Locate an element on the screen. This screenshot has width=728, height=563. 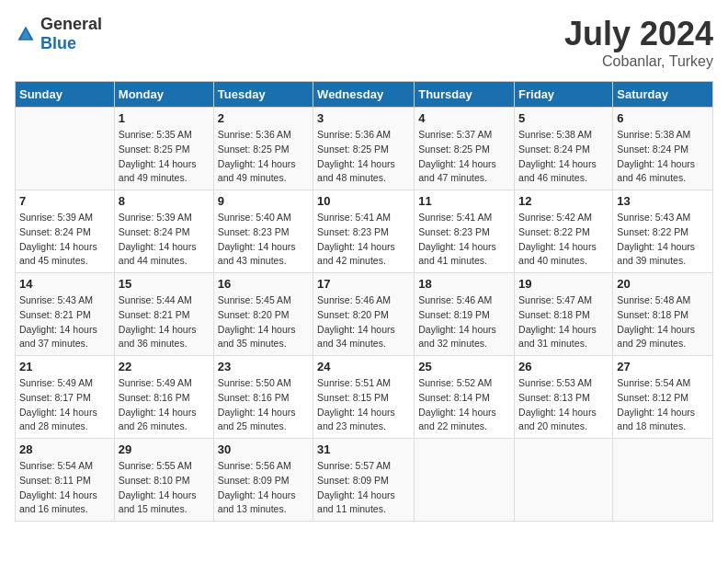
day-info: Sunrise: 5:48 AMSunset: 8:18 PMDaylight:… is located at coordinates (663, 322).